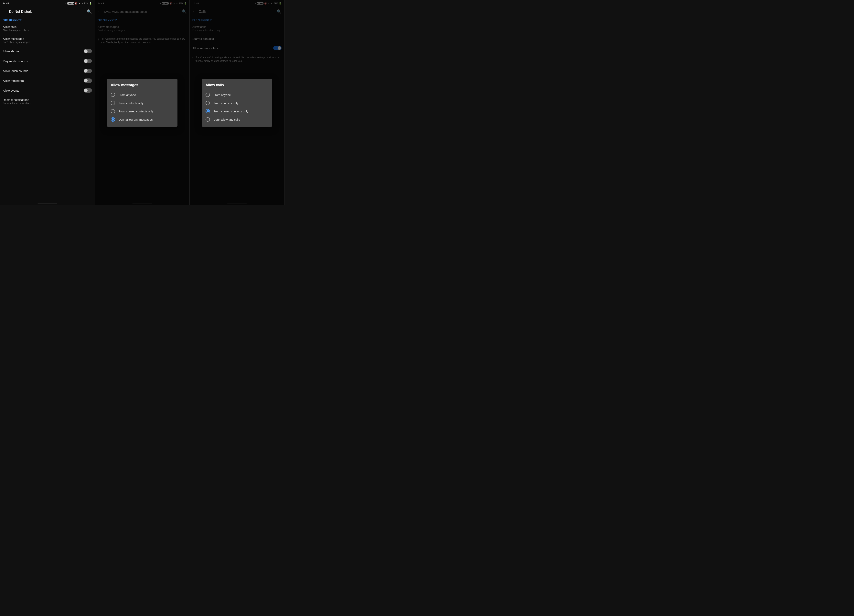 The image size is (854, 616). Describe the element at coordinates (88, 51) in the screenshot. I see `allow-alarms-toggle` at that location.